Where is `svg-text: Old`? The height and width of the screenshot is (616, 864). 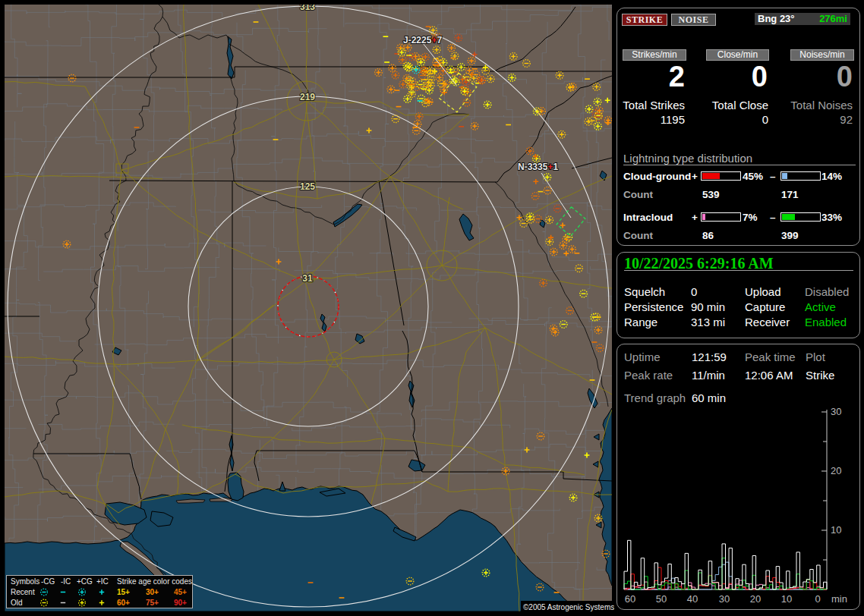
svg-text: Old is located at coordinates (17, 602).